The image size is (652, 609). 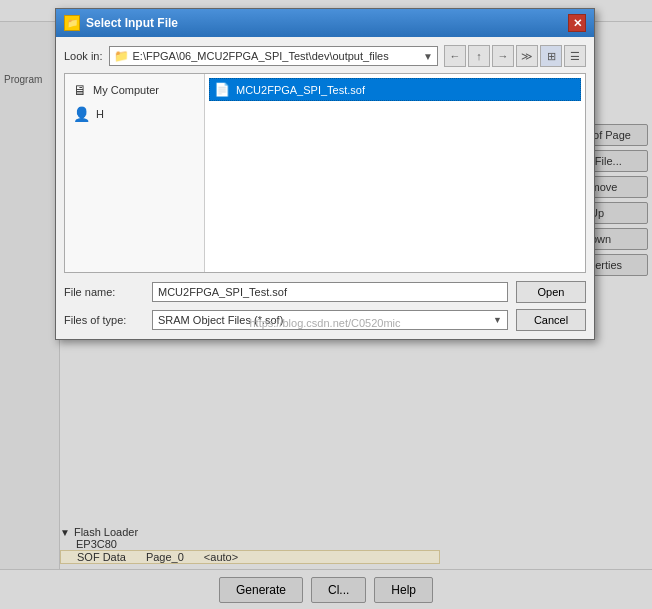 What do you see at coordinates (428, 56) in the screenshot?
I see `dropdown-chevron-icon: ▼` at bounding box center [428, 56].